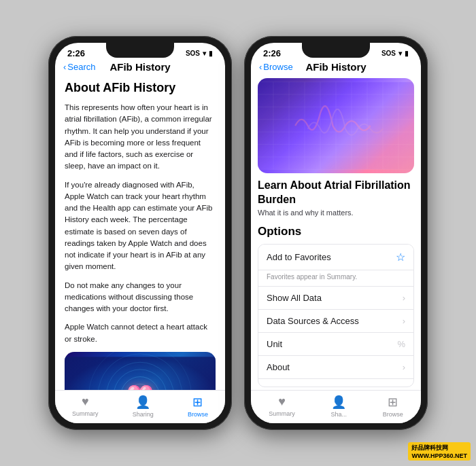  Describe the element at coordinates (401, 344) in the screenshot. I see `unit-value: %` at that location.